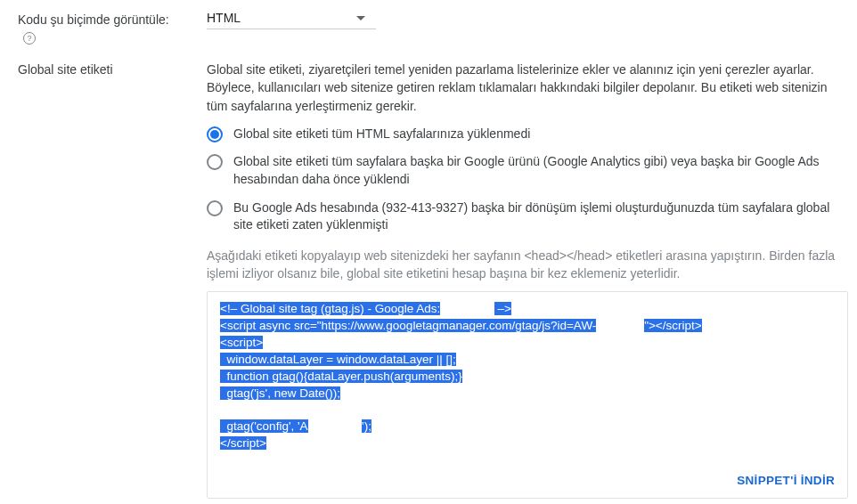 This screenshot has height=504, width=857. I want to click on label-text: Global site etiketi, so click(66, 69).